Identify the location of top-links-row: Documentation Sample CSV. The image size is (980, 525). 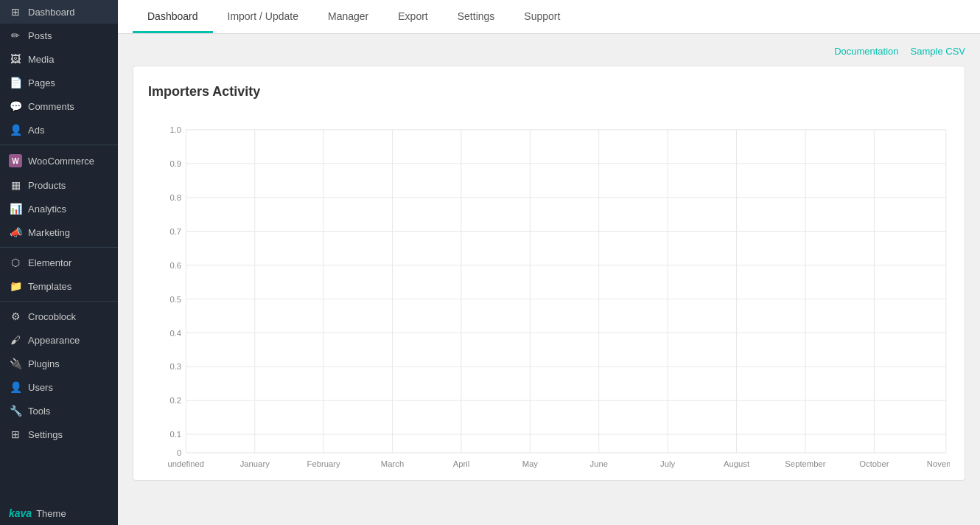
(549, 52).